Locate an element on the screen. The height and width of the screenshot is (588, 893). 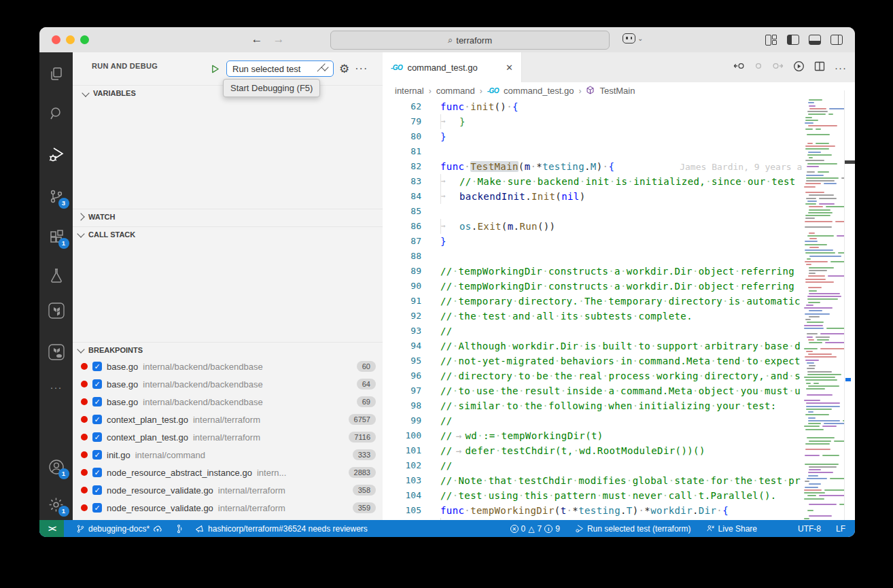
line-number: 62 is located at coordinates (402, 107).